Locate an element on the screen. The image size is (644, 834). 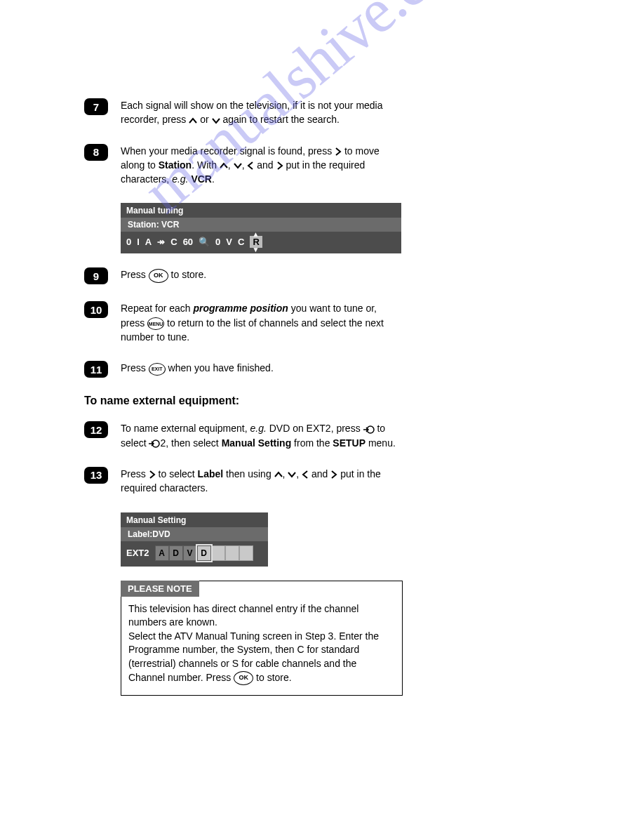
panel-left-label: EXT2 is located at coordinates (137, 553).